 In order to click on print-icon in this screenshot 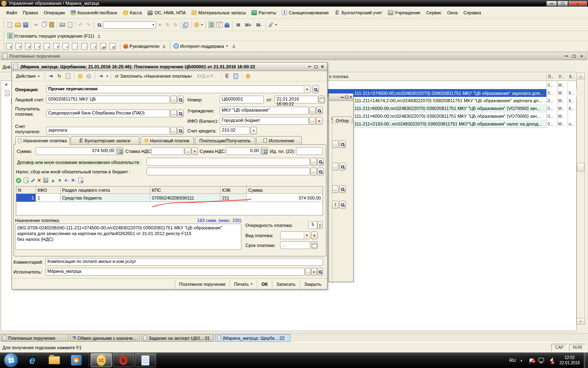, I will do `click(62, 25)`.